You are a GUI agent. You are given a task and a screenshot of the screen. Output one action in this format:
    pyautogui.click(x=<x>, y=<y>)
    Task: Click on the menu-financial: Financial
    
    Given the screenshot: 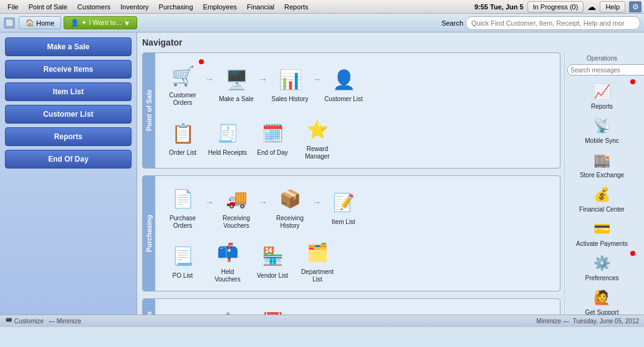 What is the action you would take?
    pyautogui.click(x=261, y=7)
    